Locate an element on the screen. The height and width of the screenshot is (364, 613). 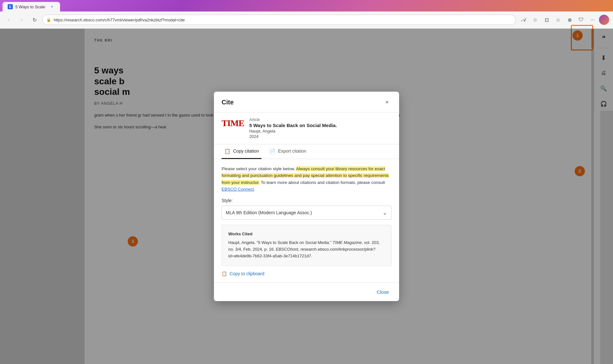
ebsco-connect-link: EBSCO Connect is located at coordinates (238, 189).